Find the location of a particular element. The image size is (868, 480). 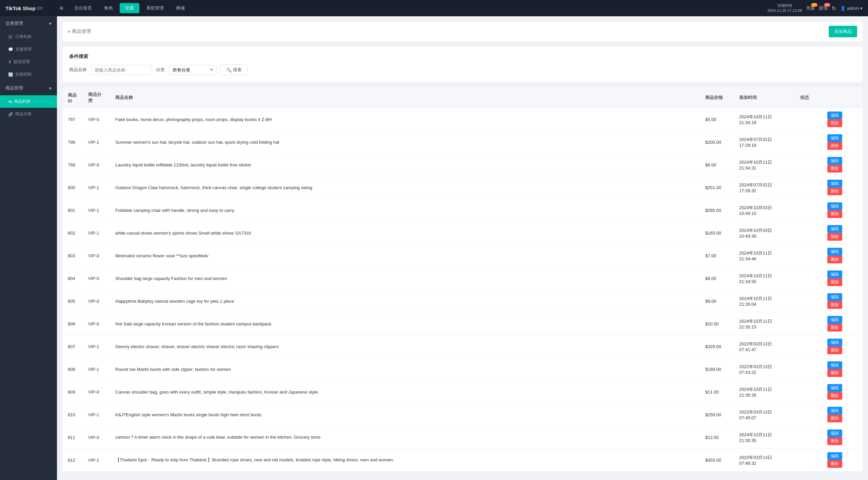

nav-item-roles: 角色 is located at coordinates (108, 8).